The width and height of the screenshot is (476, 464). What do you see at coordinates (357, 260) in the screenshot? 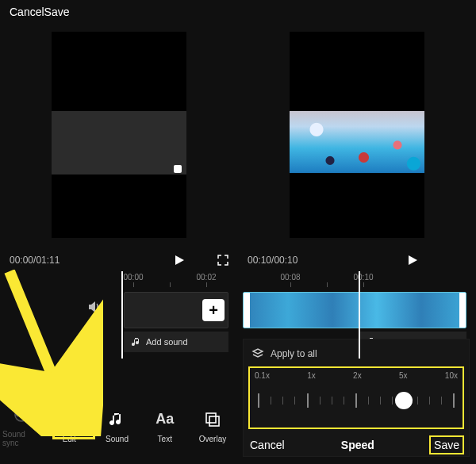
I see `time-row-right: 00:10/00:10` at bounding box center [357, 260].